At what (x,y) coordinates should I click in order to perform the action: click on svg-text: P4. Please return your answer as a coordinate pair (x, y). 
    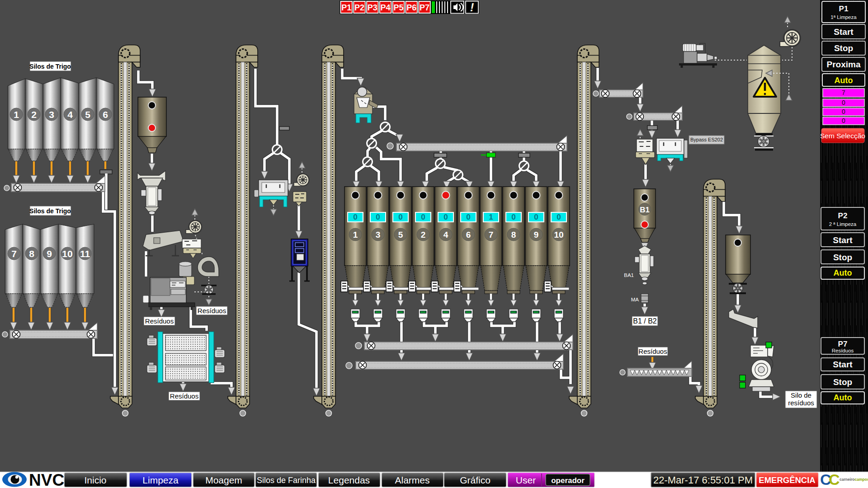
    Looking at the image, I should click on (386, 8).